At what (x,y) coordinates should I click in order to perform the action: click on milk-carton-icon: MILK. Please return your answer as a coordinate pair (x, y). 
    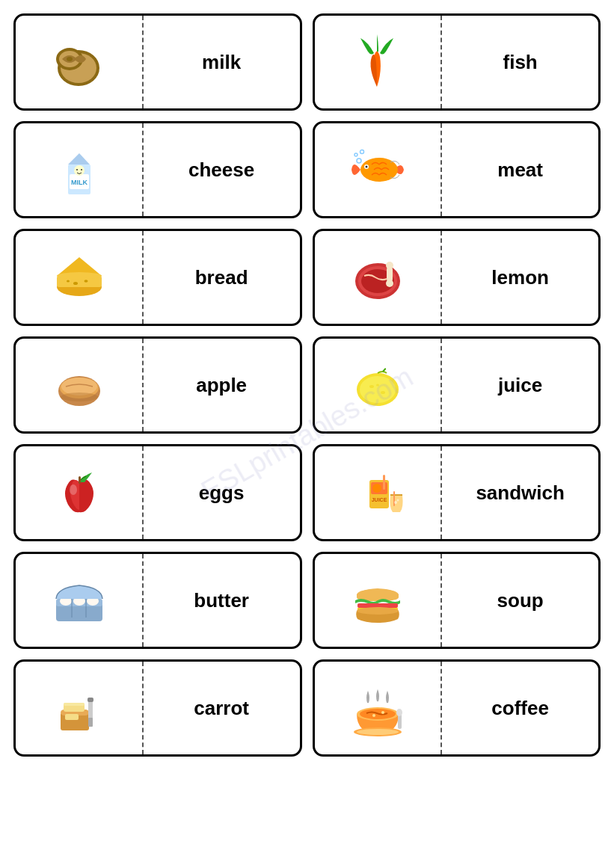
    Looking at the image, I should click on (79, 170).